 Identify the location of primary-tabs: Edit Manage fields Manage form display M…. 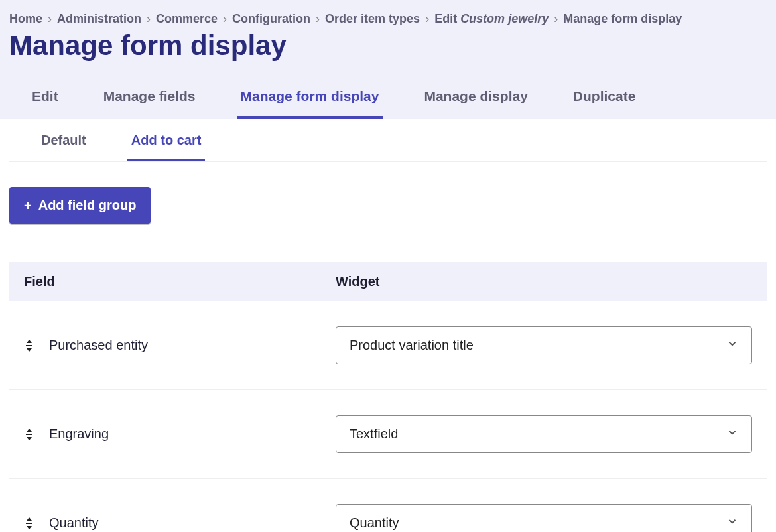
(388, 99).